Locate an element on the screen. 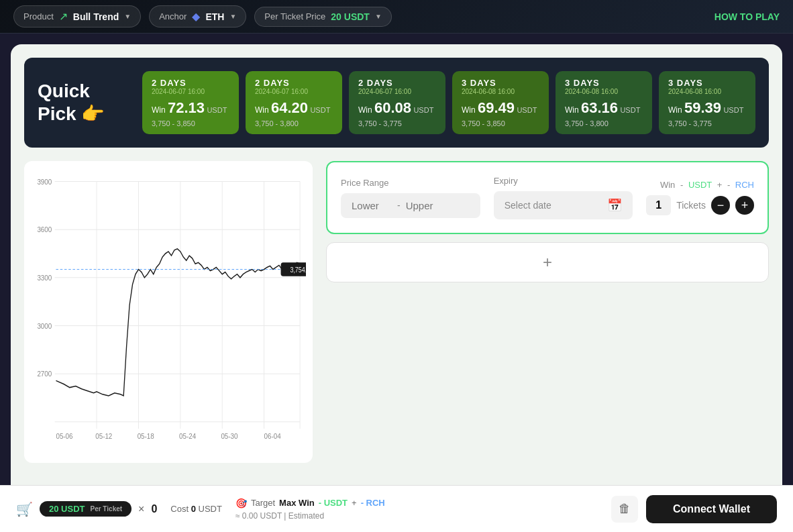  trash-icon: 🗑 is located at coordinates (625, 509).